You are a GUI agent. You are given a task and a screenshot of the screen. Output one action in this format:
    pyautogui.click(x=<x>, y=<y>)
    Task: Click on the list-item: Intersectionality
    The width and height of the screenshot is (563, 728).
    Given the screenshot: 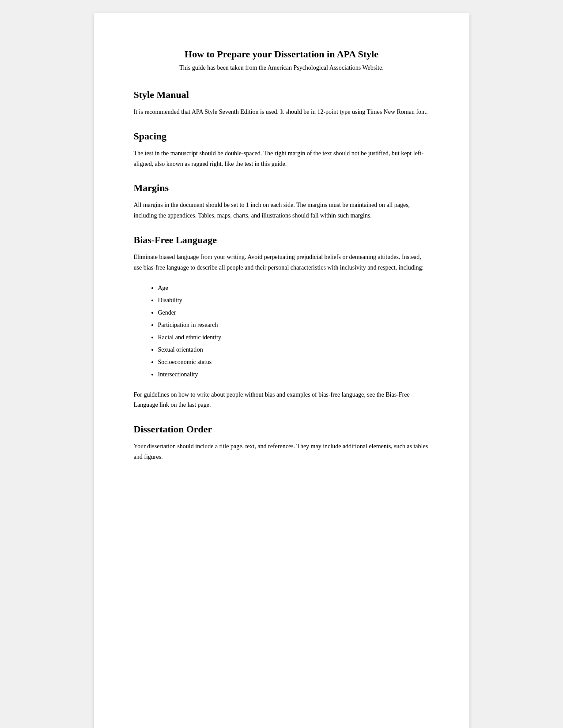 What is the action you would take?
    pyautogui.click(x=294, y=375)
    